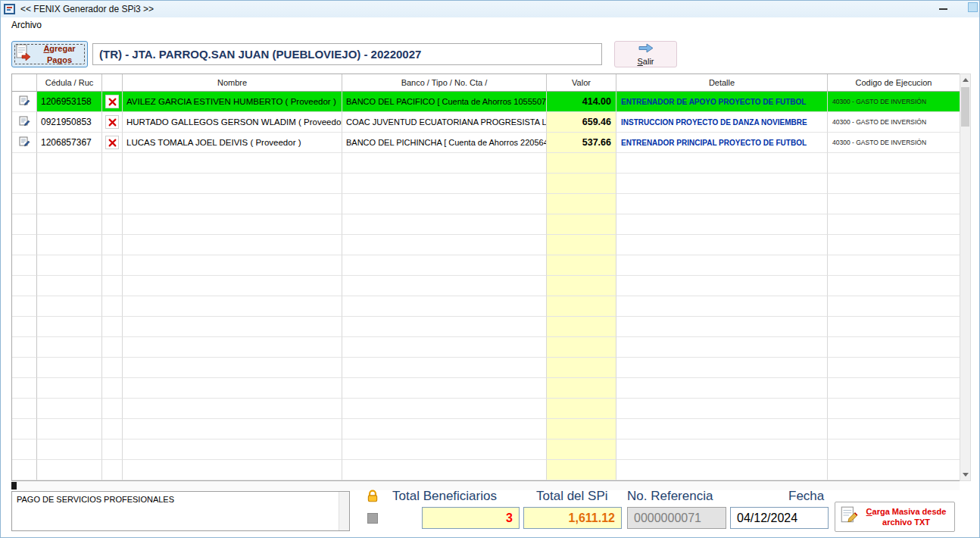 The image size is (980, 538). I want to click on total-beneficiarios-value: 3, so click(471, 518).